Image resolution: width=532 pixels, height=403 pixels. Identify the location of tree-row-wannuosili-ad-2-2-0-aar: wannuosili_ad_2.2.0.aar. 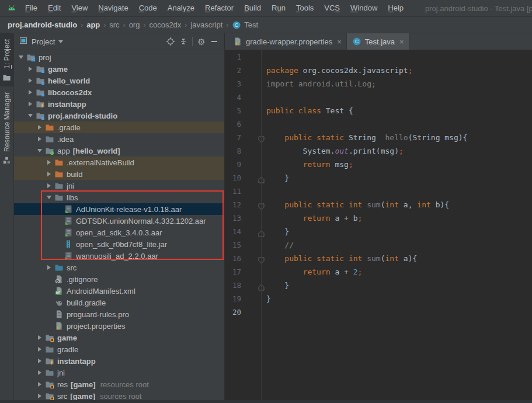
(119, 256).